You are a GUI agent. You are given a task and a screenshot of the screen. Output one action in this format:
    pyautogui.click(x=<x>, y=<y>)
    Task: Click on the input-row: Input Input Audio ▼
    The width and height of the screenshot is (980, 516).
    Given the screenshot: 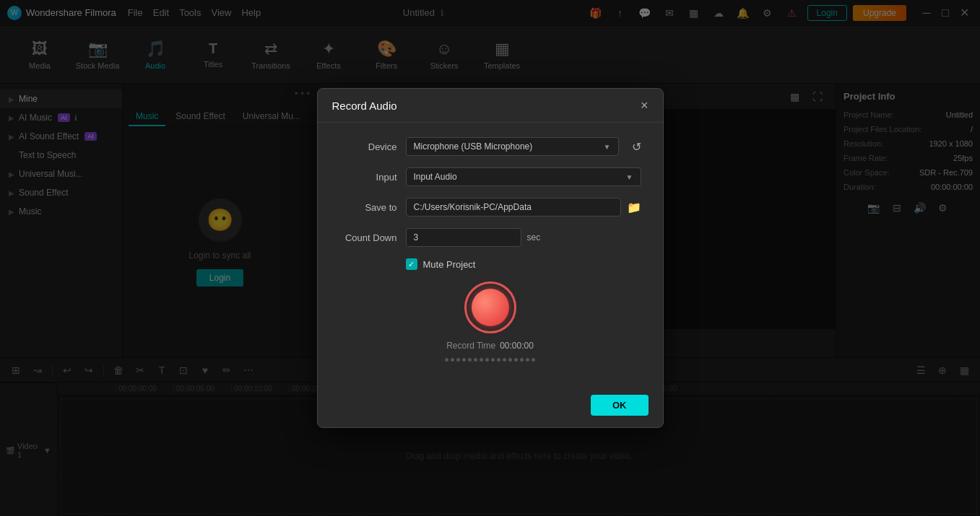 What is the action you would take?
    pyautogui.click(x=490, y=177)
    